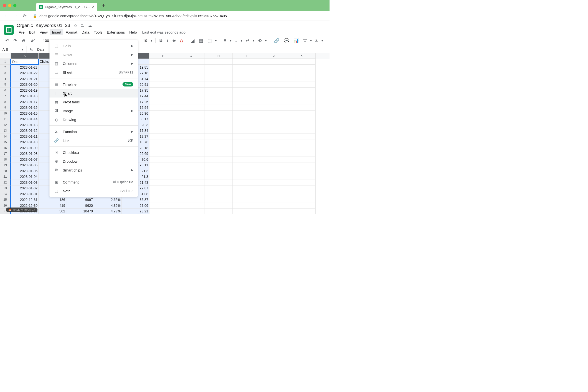 The height and width of the screenshot is (392, 588). I want to click on menu-help: Help, so click(133, 32).